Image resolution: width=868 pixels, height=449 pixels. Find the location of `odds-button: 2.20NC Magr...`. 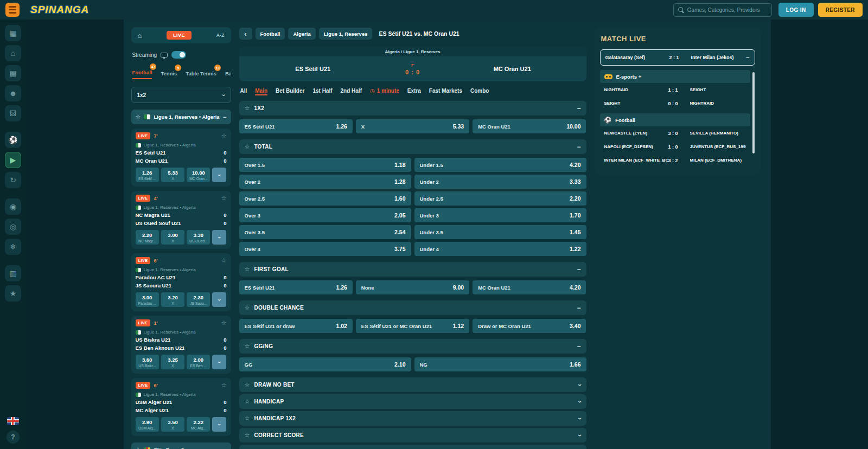

odds-button: 2.20NC Magr... is located at coordinates (148, 238).